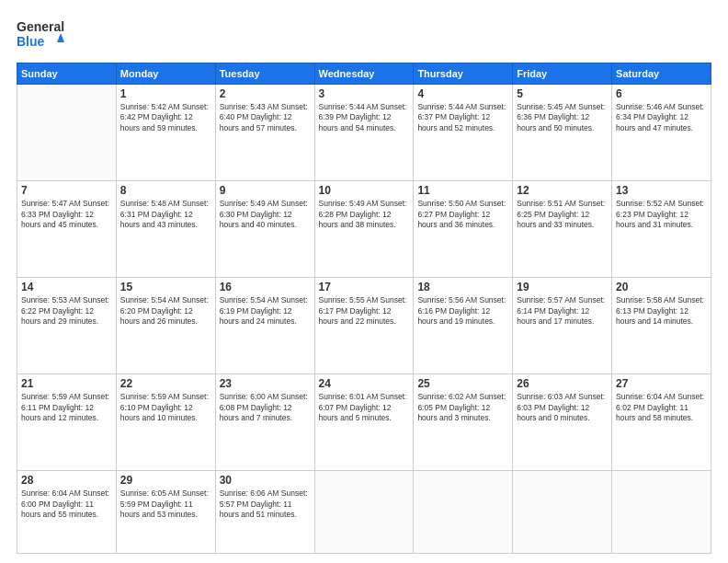 This screenshot has height=563, width=728. I want to click on cell-info: Sunrise: 5:52 AM Sunset: 6:23 PM Dayligh…, so click(662, 214).